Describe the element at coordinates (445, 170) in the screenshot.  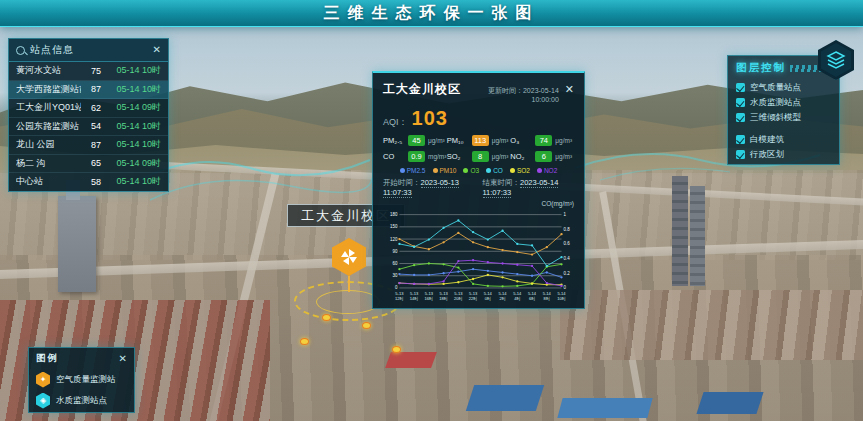
I see `chart-legend-item: PM10` at that location.